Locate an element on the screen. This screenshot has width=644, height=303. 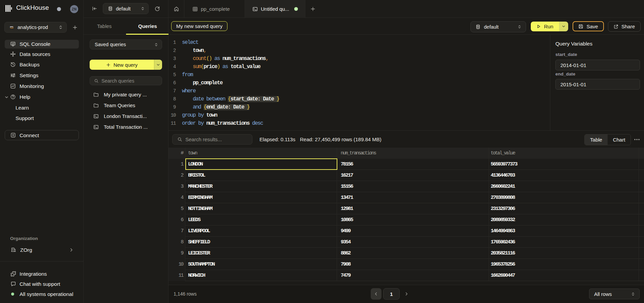
svg-text: aws is located at coordinates (11, 26).